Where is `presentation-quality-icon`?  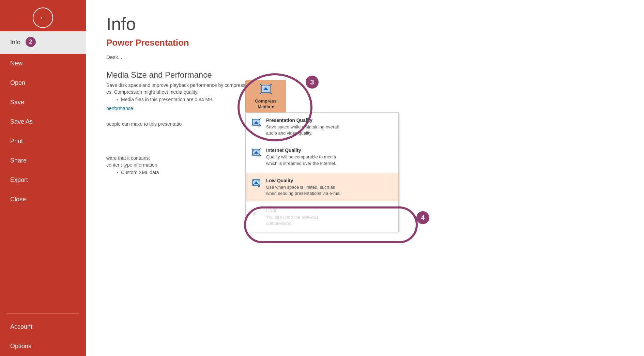 presentation-quality-icon is located at coordinates (256, 124).